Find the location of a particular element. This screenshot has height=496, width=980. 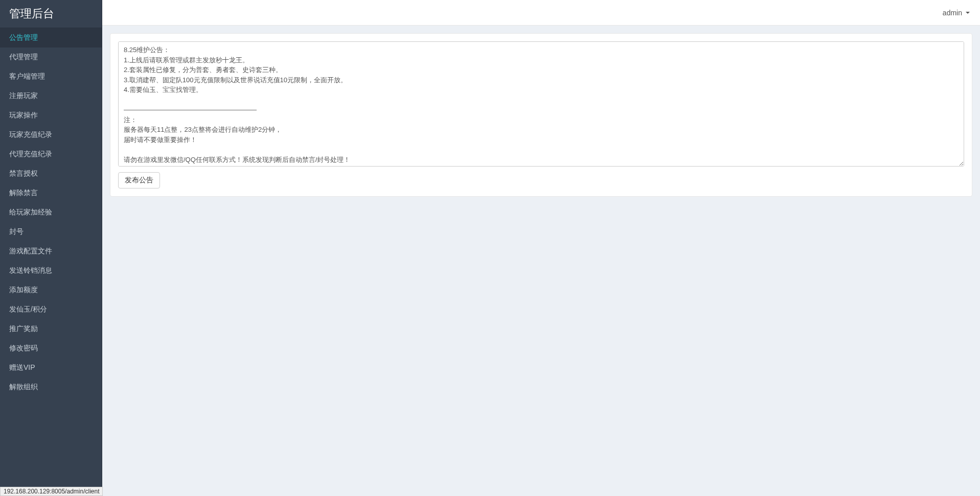

sidebar-item-14: 发仙玉/积分 is located at coordinates (51, 310).